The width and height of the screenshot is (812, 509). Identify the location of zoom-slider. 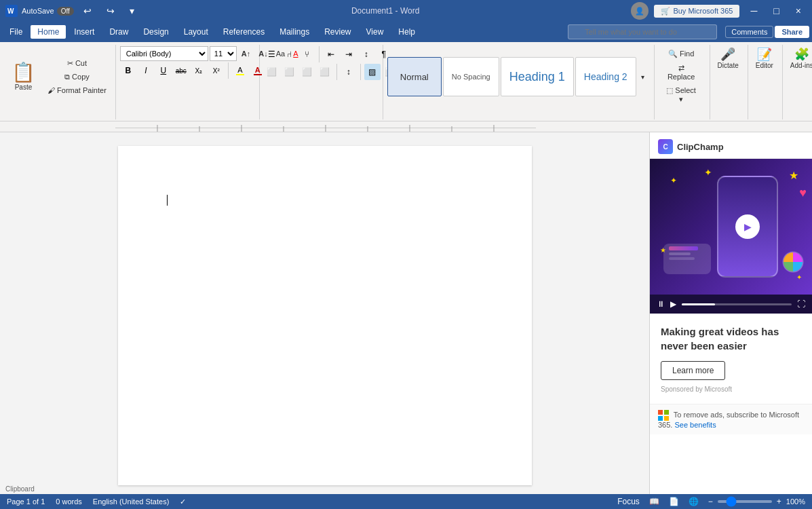
(745, 502).